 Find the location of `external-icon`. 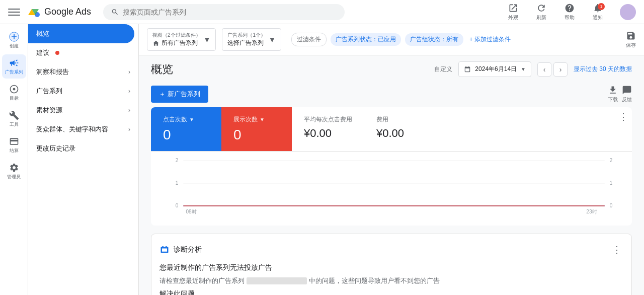

external-icon is located at coordinates (513, 8).